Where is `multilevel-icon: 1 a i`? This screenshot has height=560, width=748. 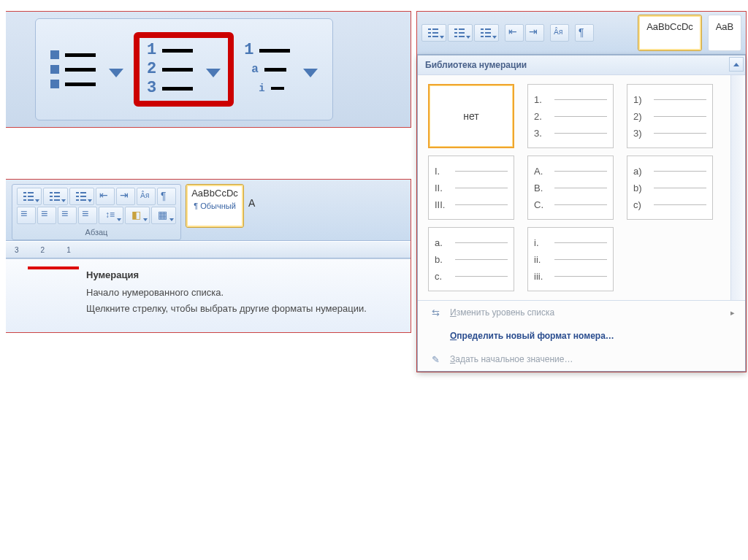 multilevel-icon: 1 a i is located at coordinates (267, 69).